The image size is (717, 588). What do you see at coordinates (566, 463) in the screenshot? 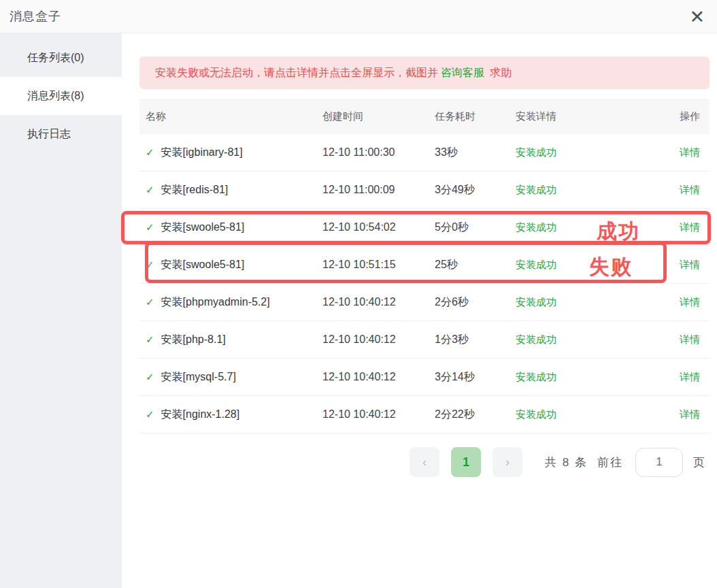
I see `total-count-label: 共 8 条` at bounding box center [566, 463].